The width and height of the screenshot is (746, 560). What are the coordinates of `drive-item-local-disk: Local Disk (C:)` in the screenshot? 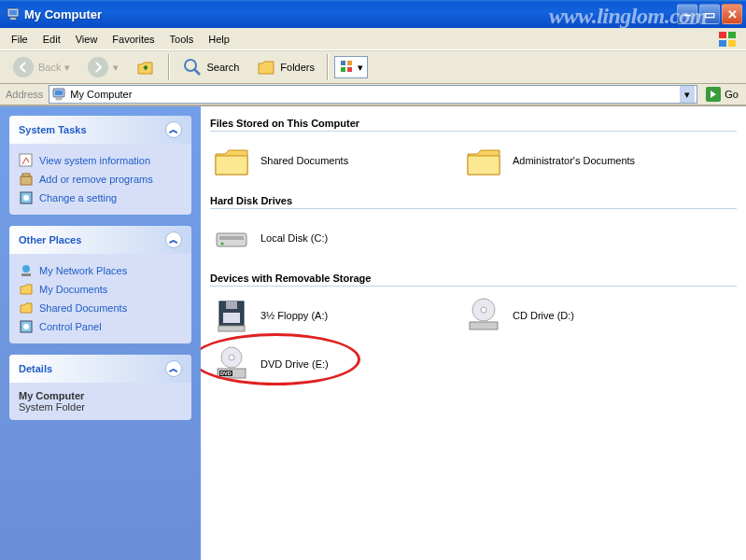 It's located at (327, 238).